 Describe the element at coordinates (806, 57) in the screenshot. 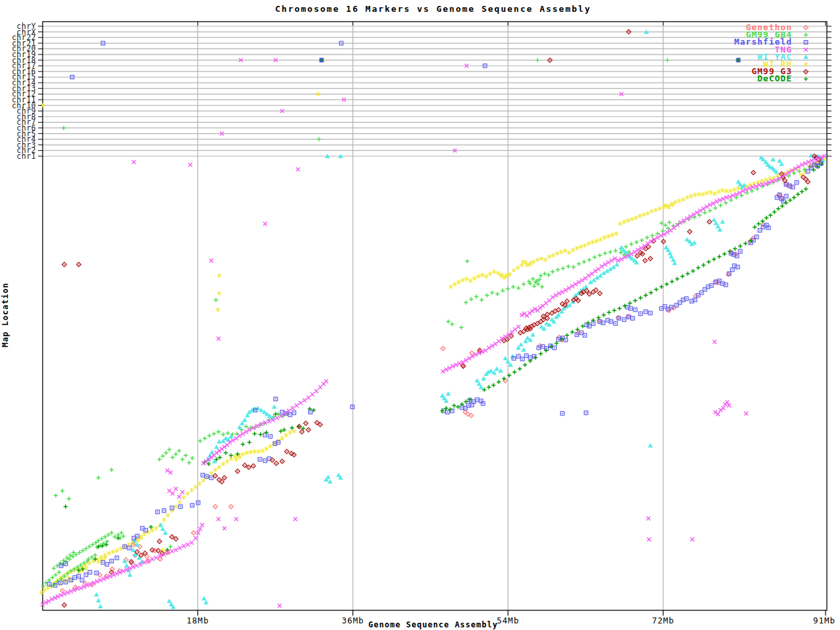

I see `legend-symbol-wi-yac` at that location.